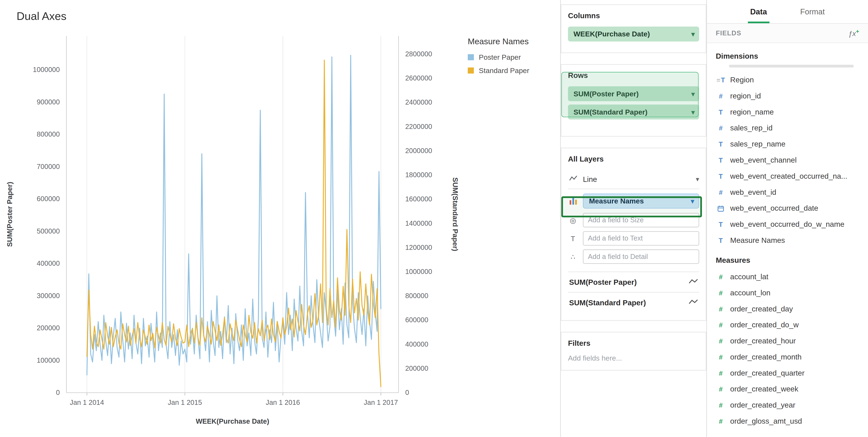 Image resolution: width=868 pixels, height=437 pixels. What do you see at coordinates (759, 11) in the screenshot?
I see `tab-data: Data` at bounding box center [759, 11].